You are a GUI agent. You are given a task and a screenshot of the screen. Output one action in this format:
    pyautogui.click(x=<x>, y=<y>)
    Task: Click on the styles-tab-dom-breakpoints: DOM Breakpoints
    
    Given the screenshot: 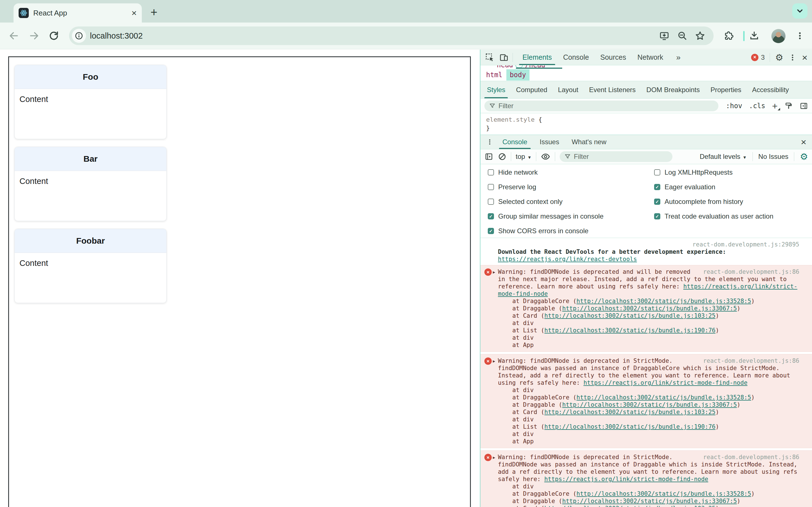 What is the action you would take?
    pyautogui.click(x=673, y=90)
    